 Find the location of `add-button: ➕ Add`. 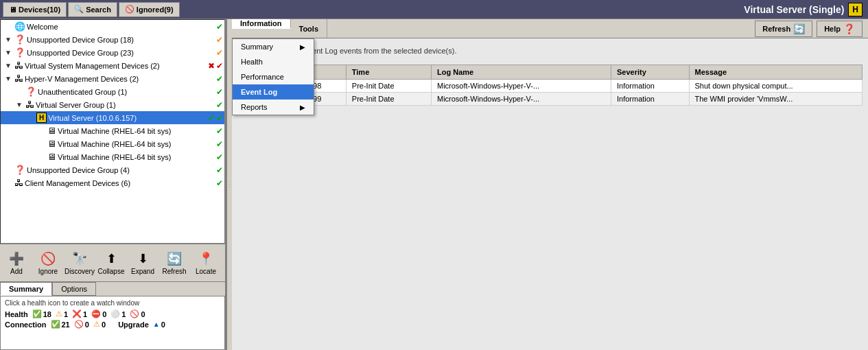

add-button: ➕ Add is located at coordinates (16, 264).